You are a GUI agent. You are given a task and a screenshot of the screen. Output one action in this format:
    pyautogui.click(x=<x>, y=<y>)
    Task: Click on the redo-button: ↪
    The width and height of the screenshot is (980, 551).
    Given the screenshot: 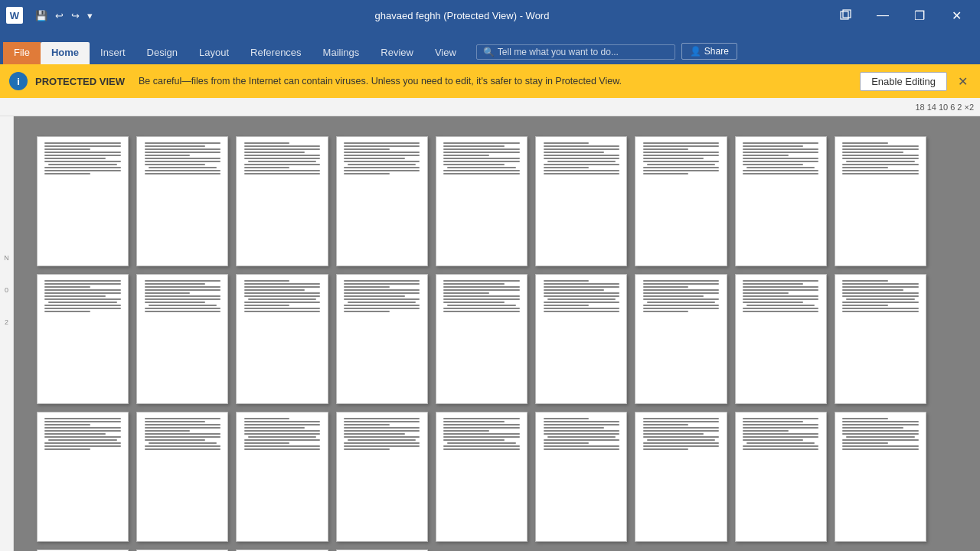 What is the action you would take?
    pyautogui.click(x=75, y=15)
    